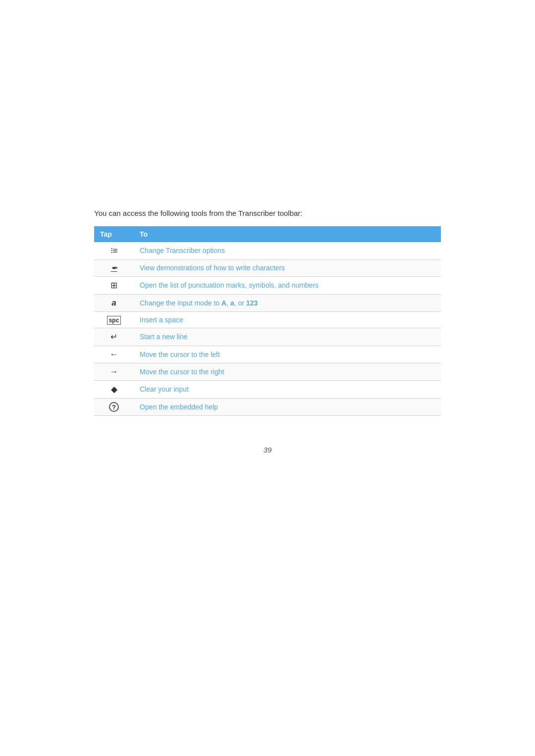 The width and height of the screenshot is (535, 756). I want to click on insert-space: Insert a space, so click(287, 320).